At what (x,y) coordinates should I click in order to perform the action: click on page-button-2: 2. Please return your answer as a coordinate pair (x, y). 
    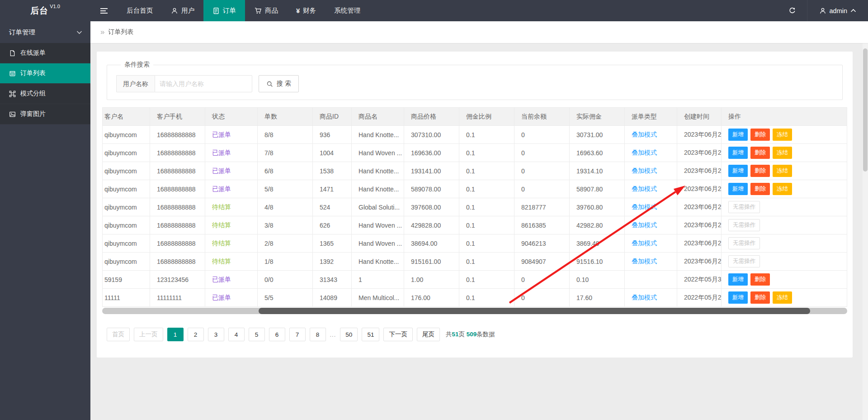
    Looking at the image, I should click on (196, 334).